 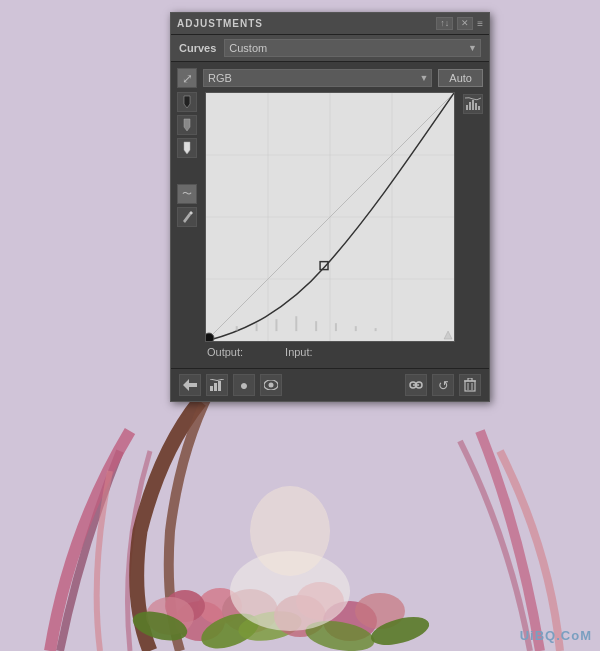 What do you see at coordinates (187, 160) in the screenshot?
I see `curve-tools: 〜` at bounding box center [187, 160].